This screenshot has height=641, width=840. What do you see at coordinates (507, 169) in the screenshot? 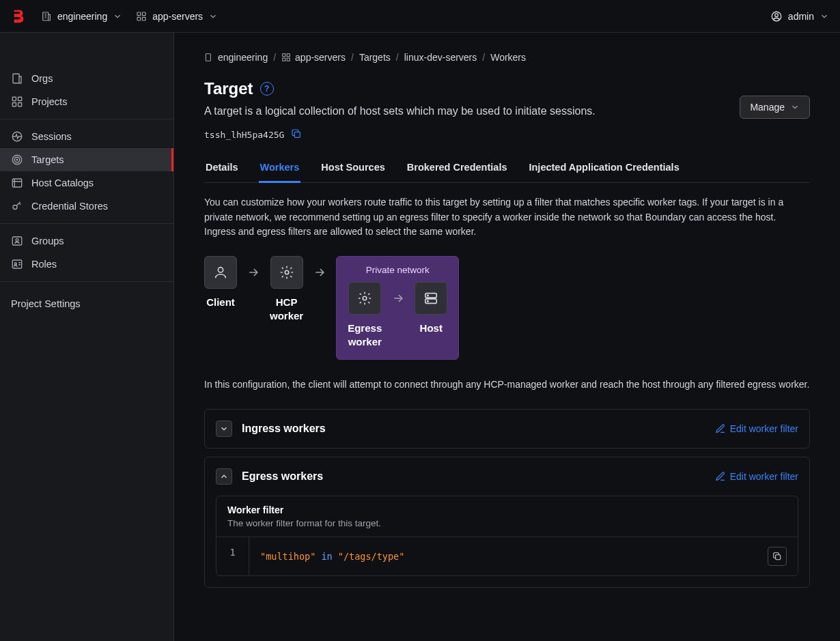
I see `tabs: Details Workers Host Sources Brokered Cr…` at bounding box center [507, 169].